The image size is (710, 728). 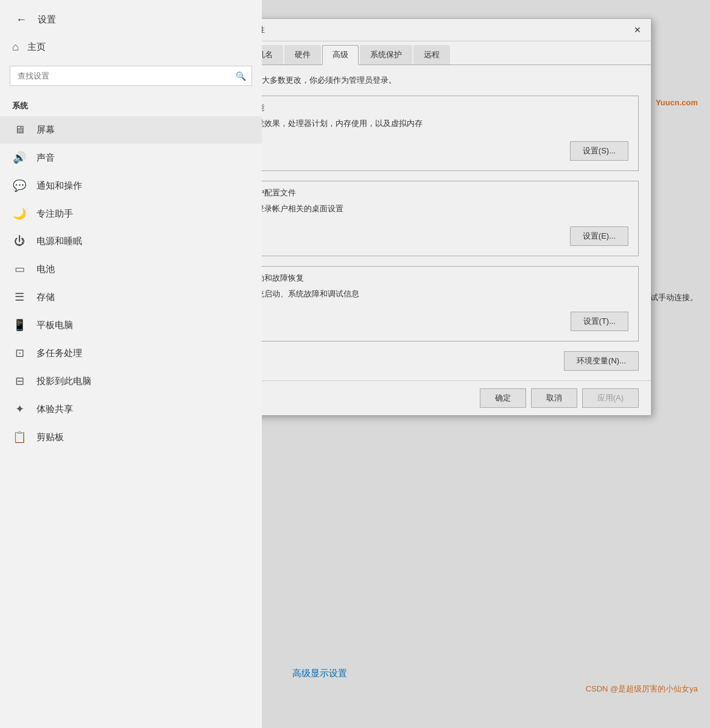 What do you see at coordinates (263, 30) in the screenshot?
I see `dialog-title-text: 系统属性` at bounding box center [263, 30].